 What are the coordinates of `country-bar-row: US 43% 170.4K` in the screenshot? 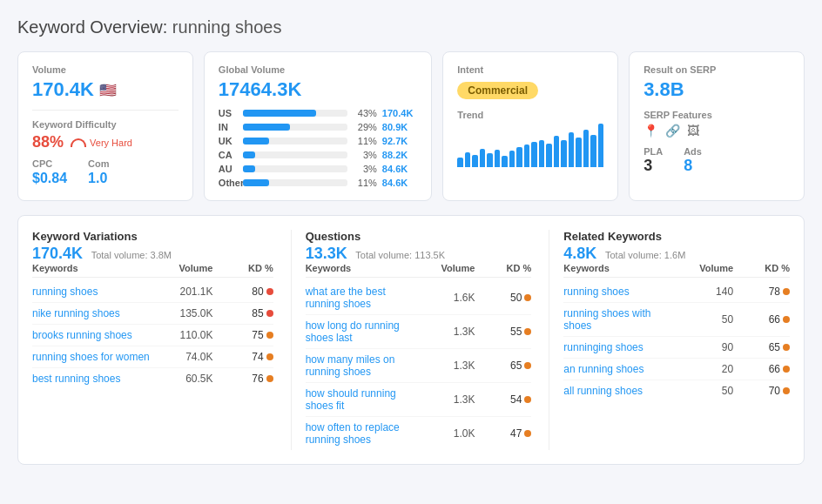 It's located at (318, 113).